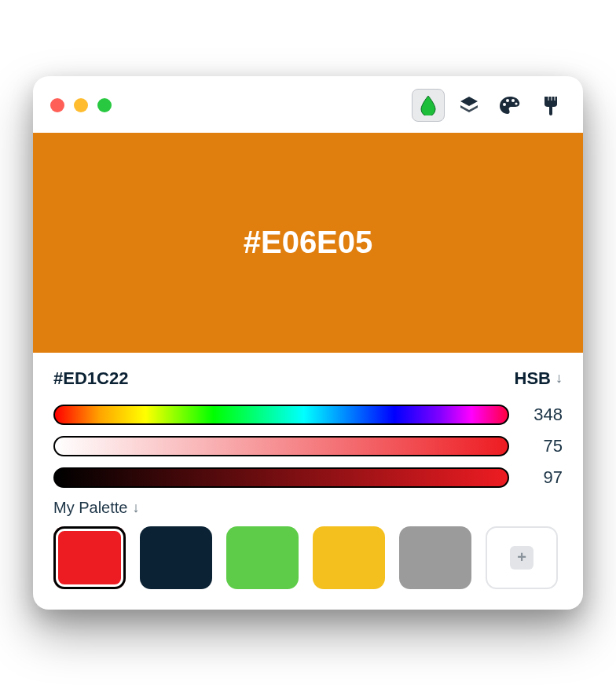 The width and height of the screenshot is (616, 685). Describe the element at coordinates (308, 446) in the screenshot. I see `saturation-slider-row: 75` at that location.